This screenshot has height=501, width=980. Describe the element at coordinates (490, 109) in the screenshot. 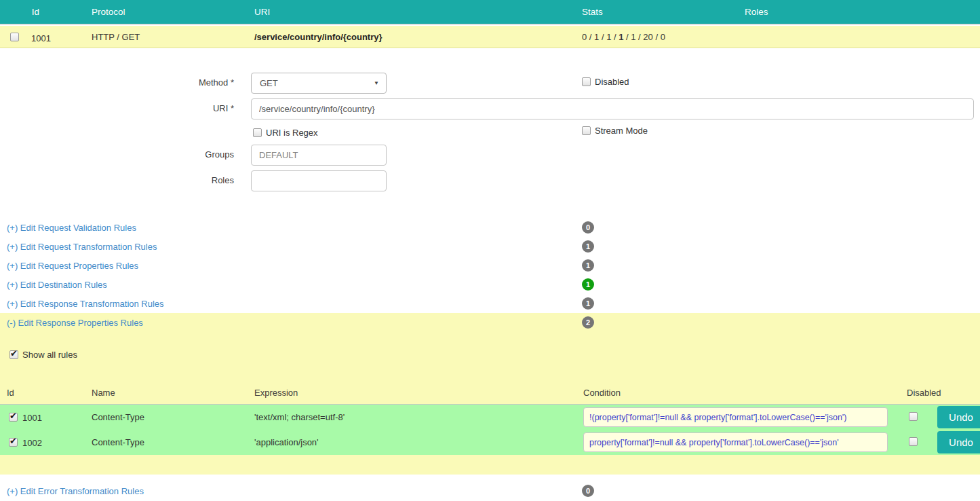

I see `uri-row: URI *` at that location.